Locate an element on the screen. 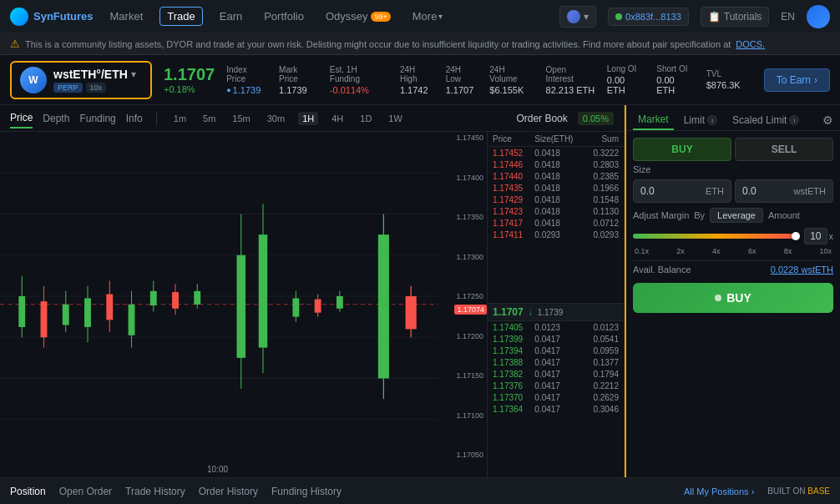 This screenshot has width=840, height=504. ob-sell-row-7: 1.174110.02930.0293 is located at coordinates (556, 234).